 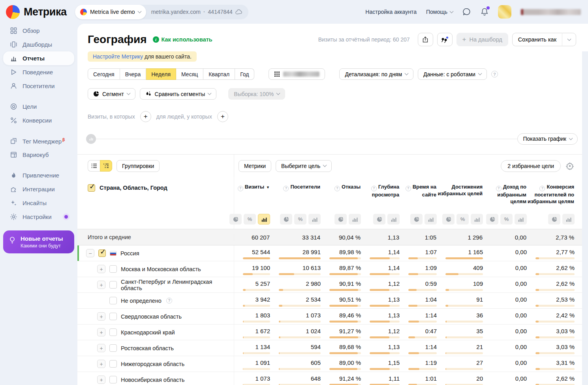 I want to click on groupings-button: Группировки, so click(x=138, y=166).